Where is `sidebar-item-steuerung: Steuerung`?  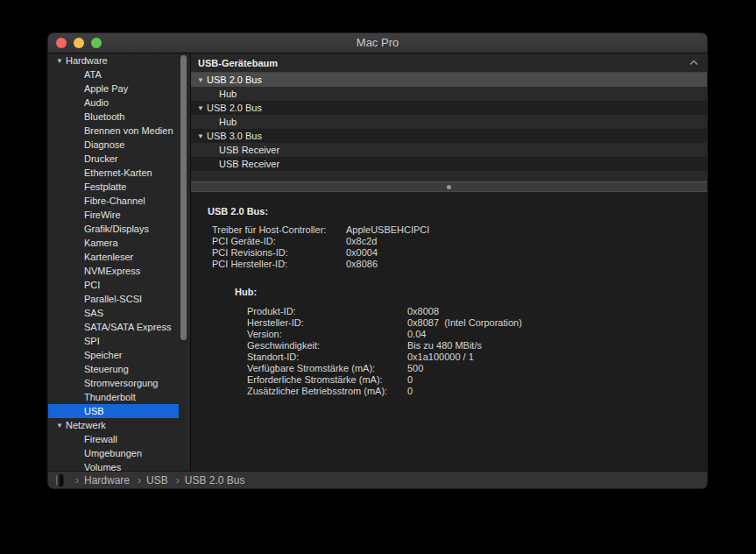 sidebar-item-steuerung: Steuerung is located at coordinates (114, 369).